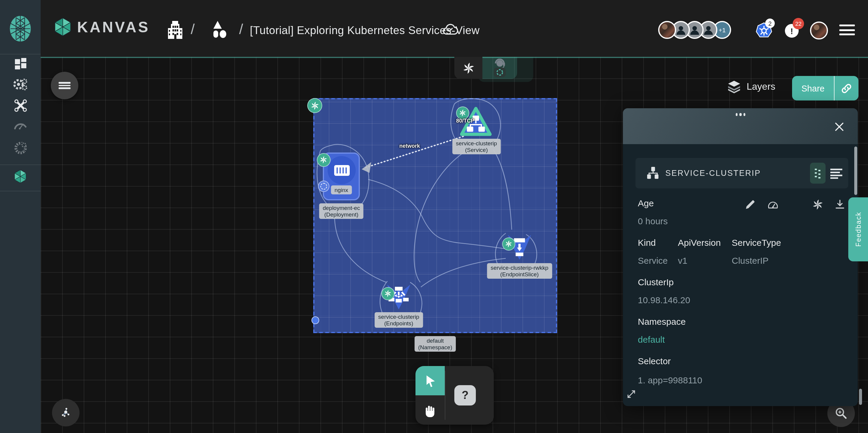  What do you see at coordinates (465, 395) in the screenshot?
I see `canvas-help-button: ?` at bounding box center [465, 395].